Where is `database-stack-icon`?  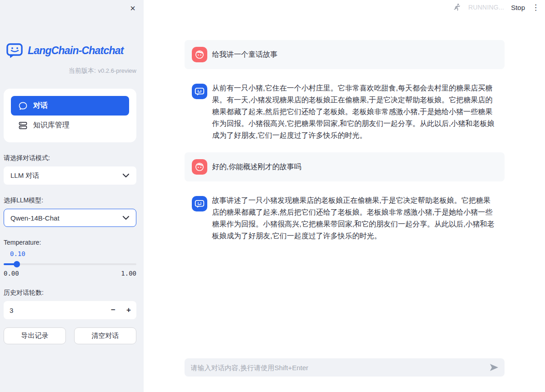 database-stack-icon is located at coordinates (23, 126).